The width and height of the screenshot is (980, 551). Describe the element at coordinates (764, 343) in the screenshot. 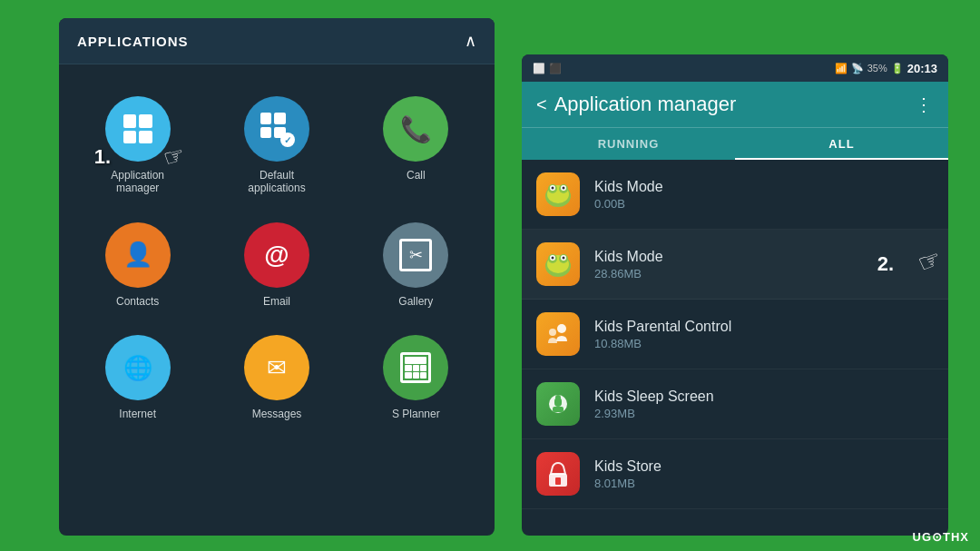

I see `kids-parental-size: 10.88MB` at that location.